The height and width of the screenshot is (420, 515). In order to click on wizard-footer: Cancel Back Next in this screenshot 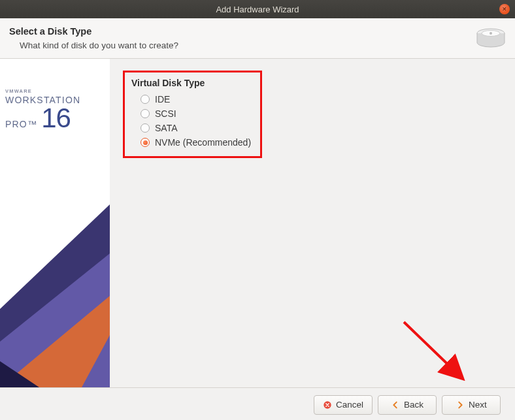, I will do `click(258, 404)`.